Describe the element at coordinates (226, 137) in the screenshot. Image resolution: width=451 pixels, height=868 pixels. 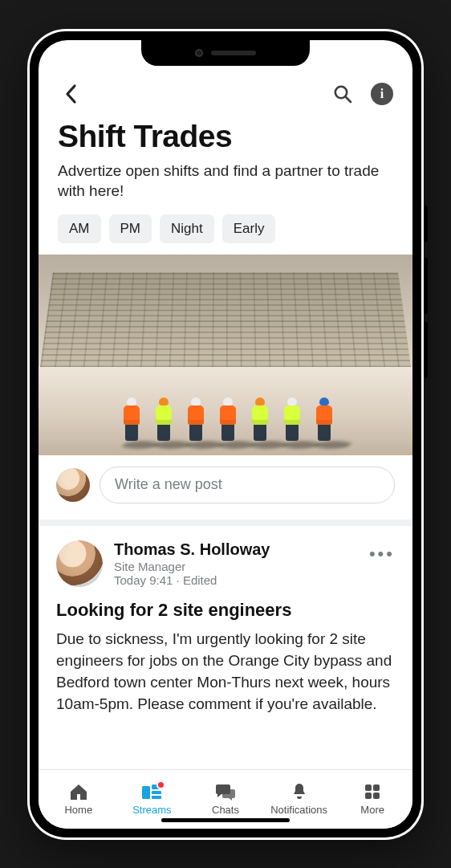
I see `page-title: Shift Trades` at that location.